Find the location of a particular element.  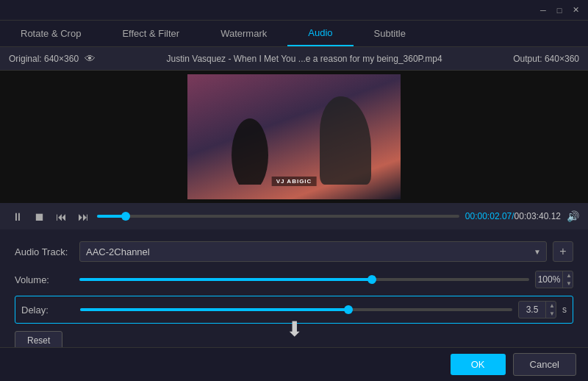

audio-track-select-wrapper: AAC-2Channel AAC-Stereo MP3 ▼ is located at coordinates (313, 252).